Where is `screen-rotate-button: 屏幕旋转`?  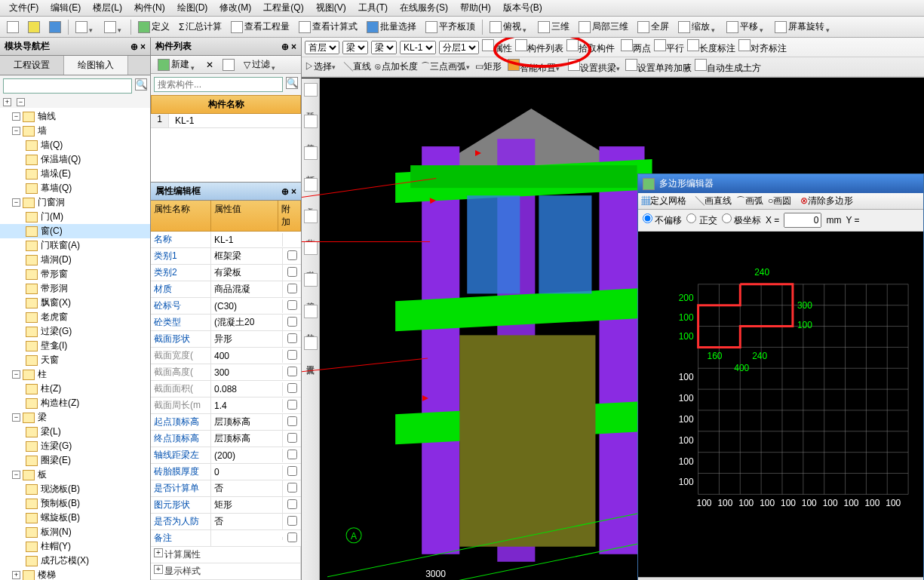
screen-rotate-button: 屏幕旋转 is located at coordinates (803, 27).